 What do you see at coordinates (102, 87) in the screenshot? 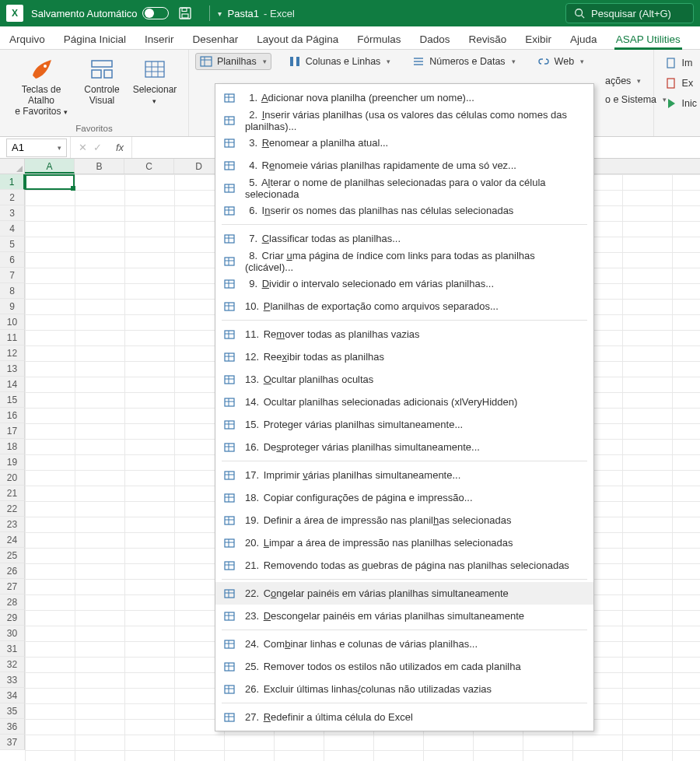
I see `visual-control-button: ControleVisual` at bounding box center [102, 87].